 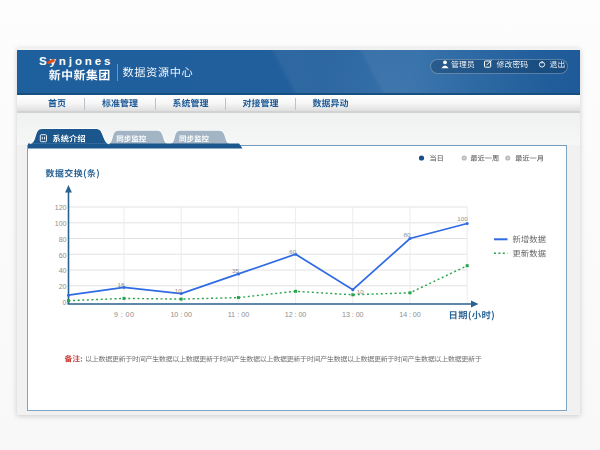 I want to click on svg-text: 0, so click(x=65, y=302).